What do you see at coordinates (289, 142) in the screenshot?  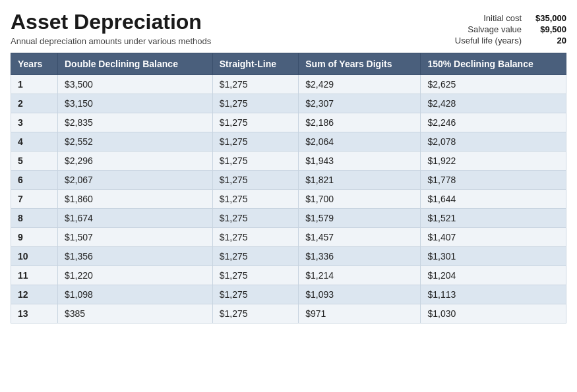 I see `table-row: 4$2,552$1,275$2,064$2,078` at bounding box center [289, 142].